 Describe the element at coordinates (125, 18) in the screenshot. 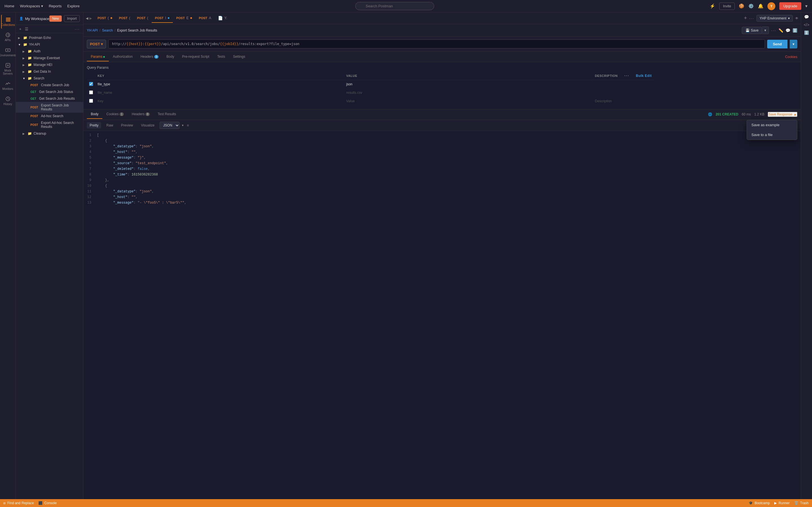

I see `tab-1: POST (` at that location.